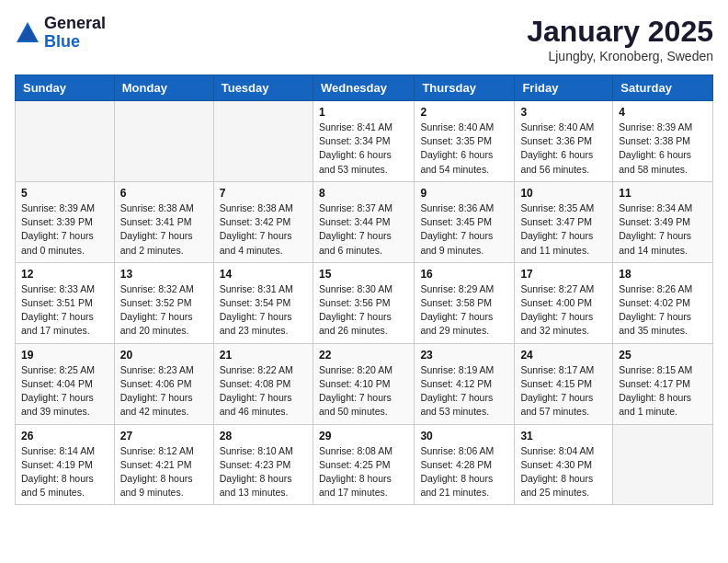 Image resolution: width=728 pixels, height=563 pixels. I want to click on calendar-cell: 25Sunrise: 8:15 AM Sunset: 4:17 PM Dayli…, so click(664, 384).